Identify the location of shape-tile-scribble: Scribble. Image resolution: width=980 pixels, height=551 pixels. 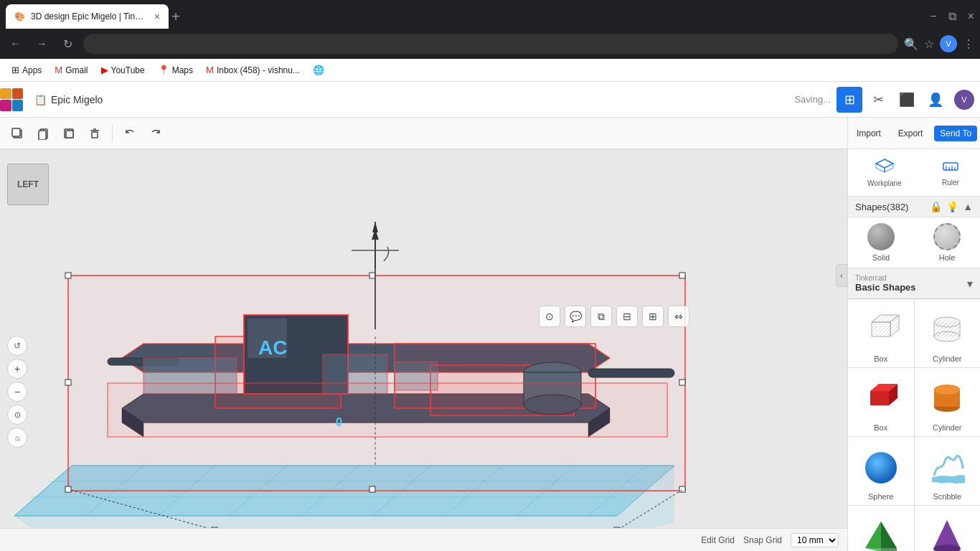
(948, 471).